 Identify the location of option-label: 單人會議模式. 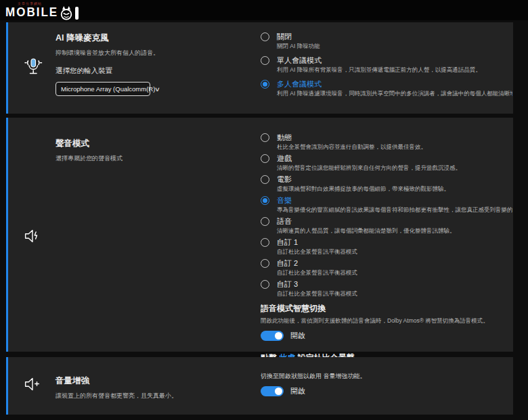
(379, 60).